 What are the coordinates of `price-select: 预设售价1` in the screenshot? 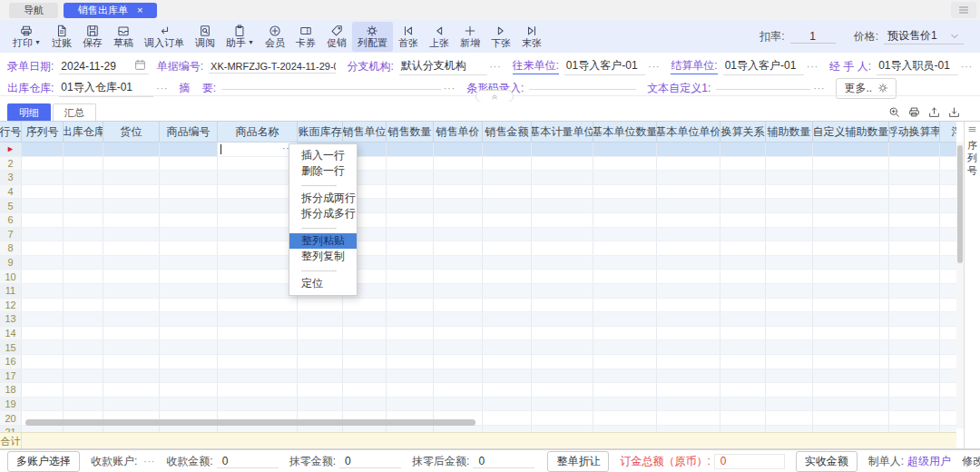 It's located at (924, 36).